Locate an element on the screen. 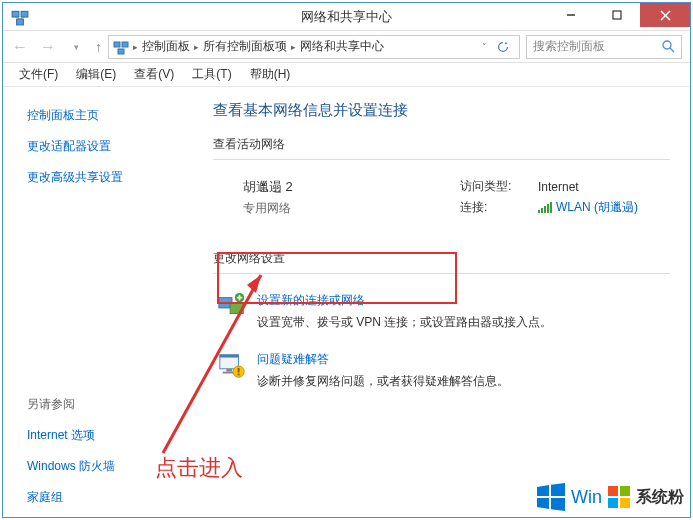  sidebar-adapter-link: 更改适配器设置 is located at coordinates (115, 146).